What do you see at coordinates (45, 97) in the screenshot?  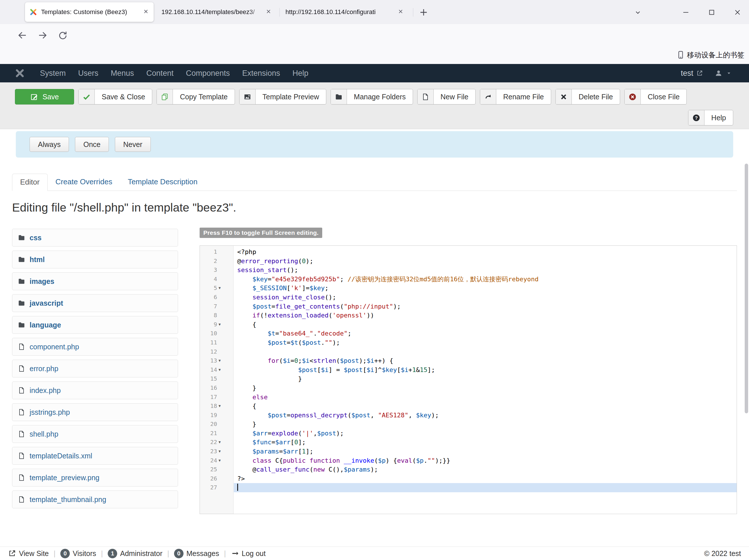 I see `save-button: Save` at bounding box center [45, 97].